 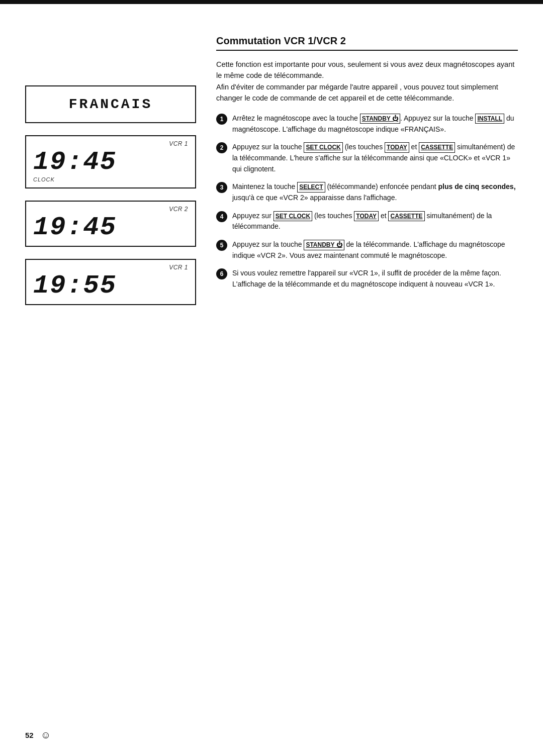 I want to click on step-5: 5 Appuyez sur la touche STANDBY ⏻ de la …, so click(x=367, y=250).